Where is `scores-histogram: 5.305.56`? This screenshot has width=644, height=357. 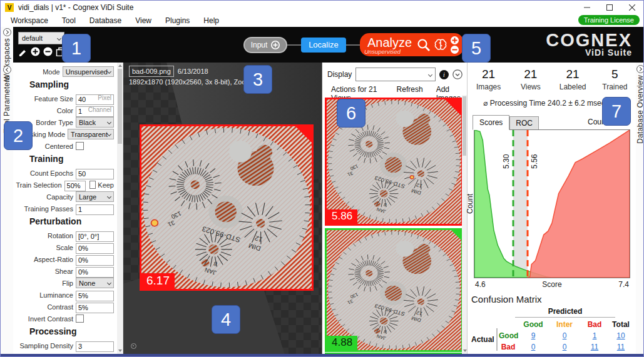 scores-histogram: 5.305.56 is located at coordinates (552, 204).